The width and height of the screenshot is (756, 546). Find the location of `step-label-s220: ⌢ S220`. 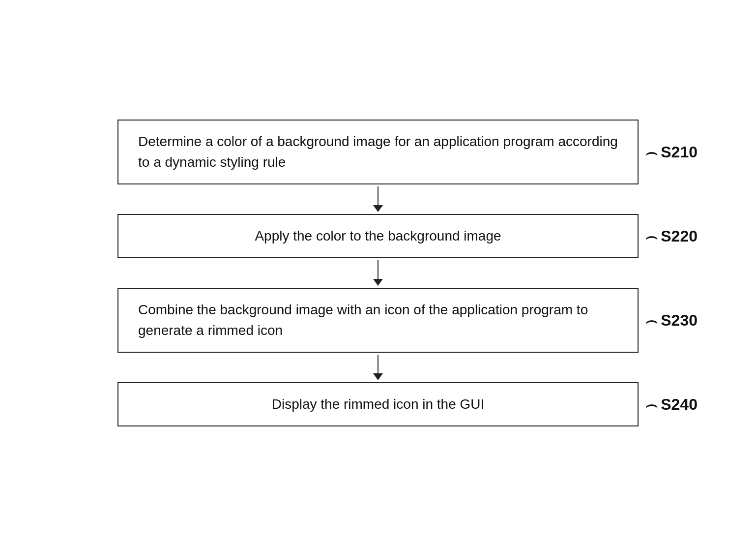

step-label-s220: ⌢ S220 is located at coordinates (671, 236).